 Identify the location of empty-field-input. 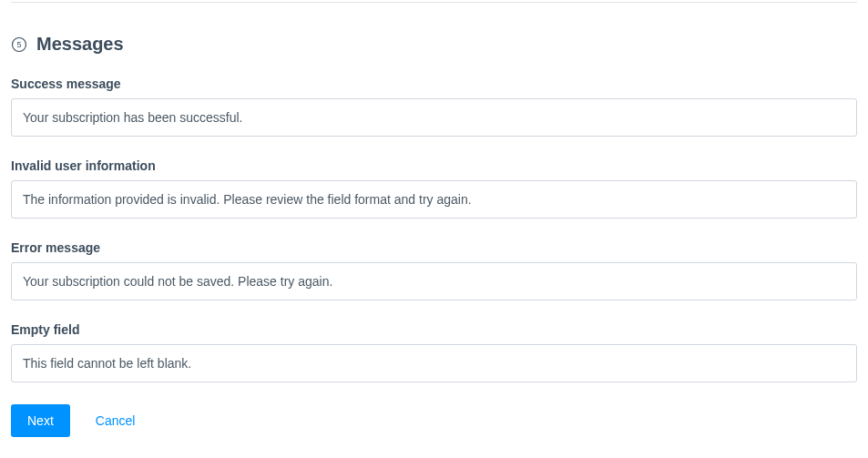
(434, 363).